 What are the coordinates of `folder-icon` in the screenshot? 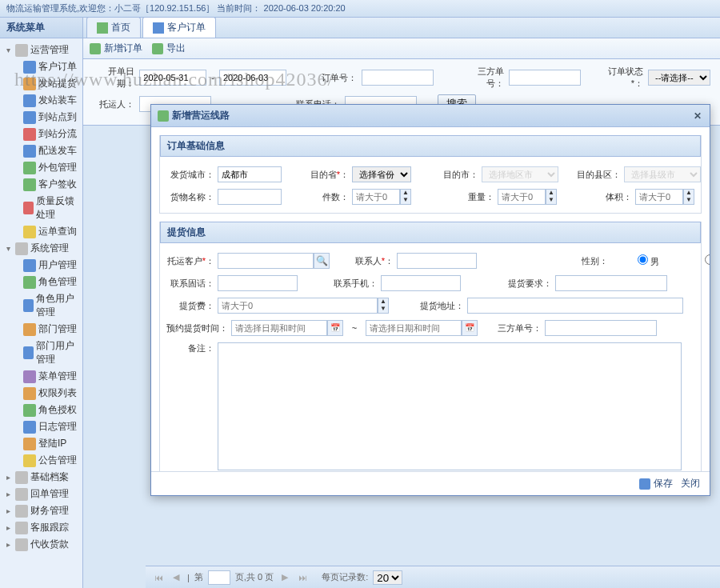 It's located at (22, 494).